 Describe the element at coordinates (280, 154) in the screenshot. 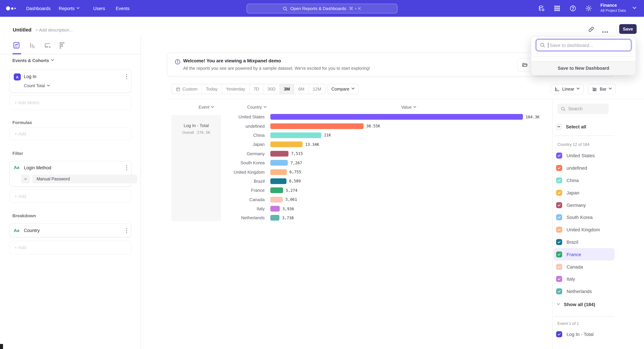

I see `bar-germany` at that location.